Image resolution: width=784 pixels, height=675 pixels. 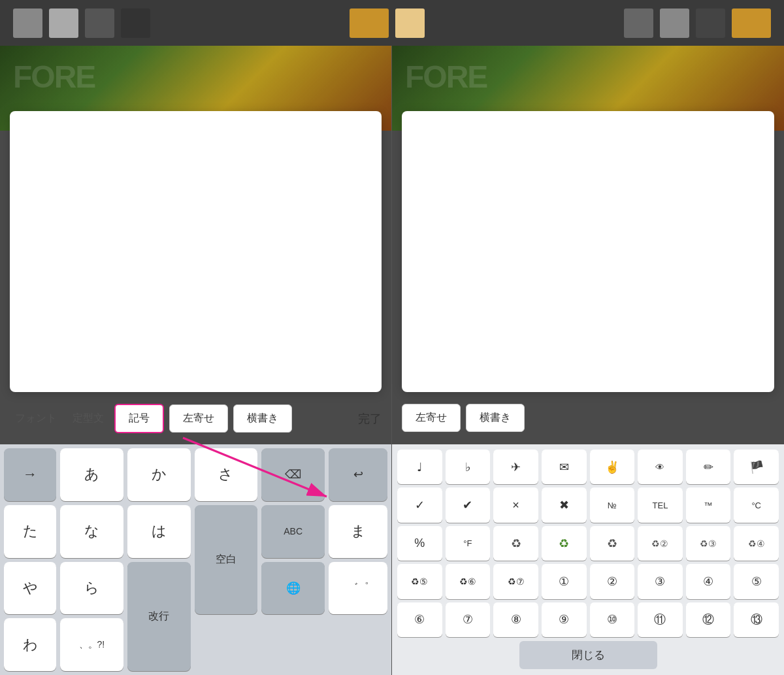 I want to click on sym-percent: %, so click(x=419, y=544).